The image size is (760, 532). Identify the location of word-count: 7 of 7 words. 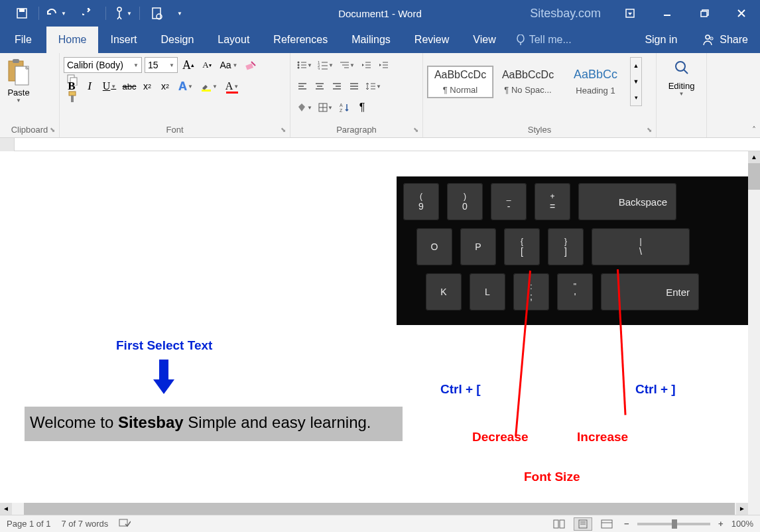
(85, 524).